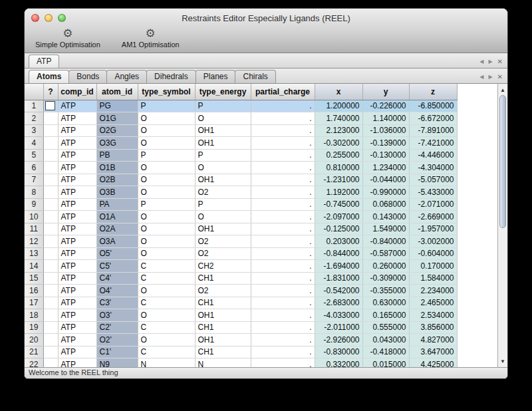  What do you see at coordinates (433, 229) in the screenshot?
I see `cell-z: -1.957000` at bounding box center [433, 229].